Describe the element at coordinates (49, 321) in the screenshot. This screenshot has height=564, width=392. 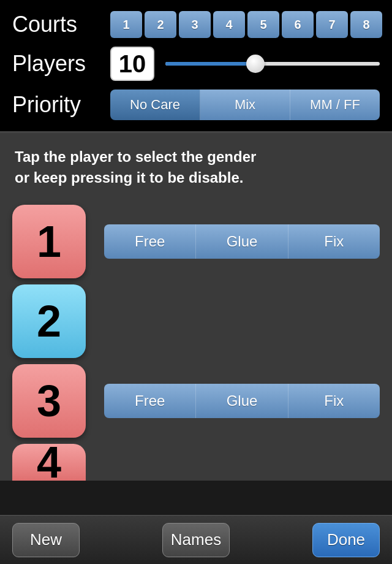
I see `player-tile-2: 2` at that location.